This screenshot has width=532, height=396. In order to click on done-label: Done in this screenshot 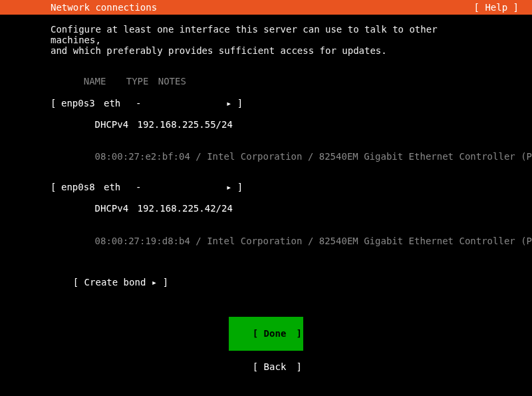, I will do `click(275, 334)`.